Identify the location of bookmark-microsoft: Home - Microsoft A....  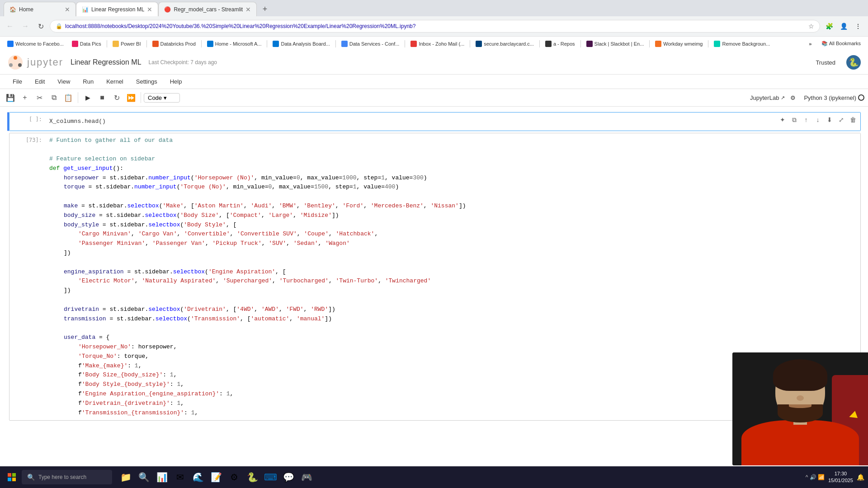
(234, 44).